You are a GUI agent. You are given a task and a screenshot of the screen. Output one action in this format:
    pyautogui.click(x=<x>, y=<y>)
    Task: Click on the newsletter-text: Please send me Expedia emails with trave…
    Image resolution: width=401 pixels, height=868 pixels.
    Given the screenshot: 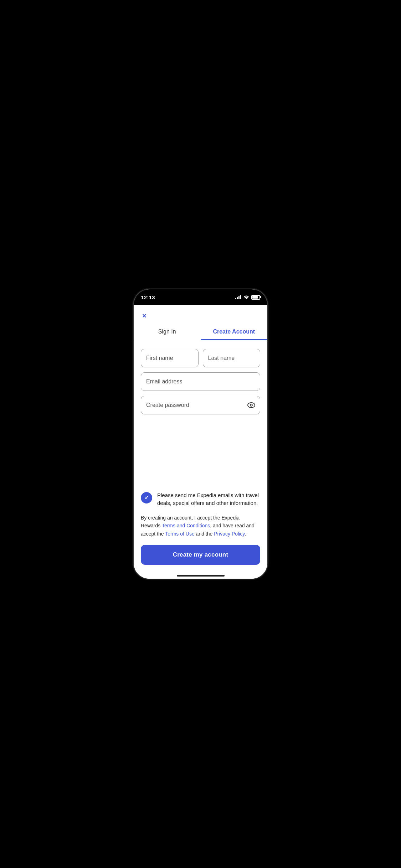 What is the action you would take?
    pyautogui.click(x=209, y=500)
    